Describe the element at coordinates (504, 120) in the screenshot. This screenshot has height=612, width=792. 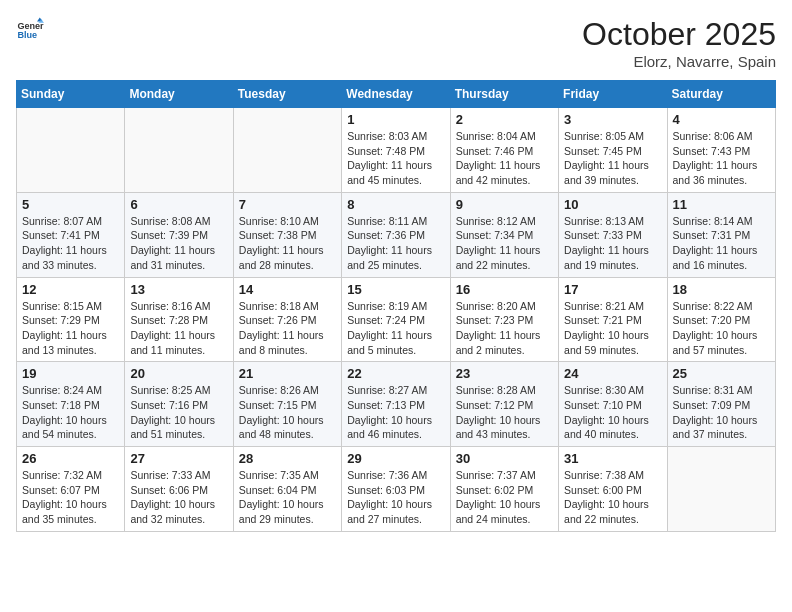
I see `day-number: 2` at that location.